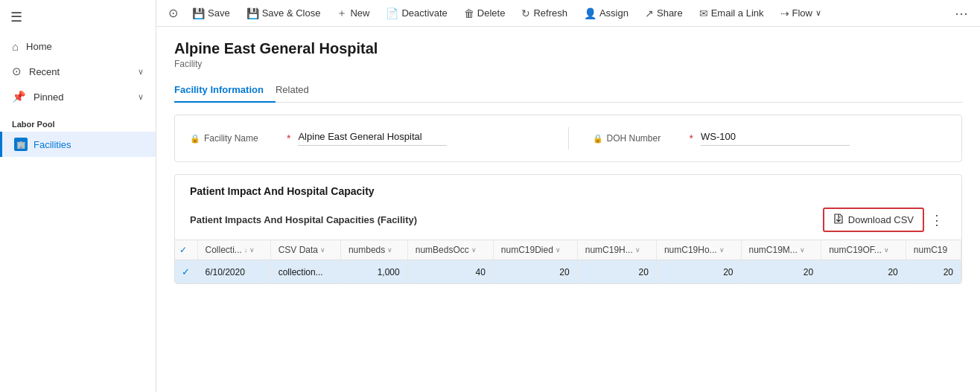  I want to click on save-close-icon: 💾, so click(253, 13).